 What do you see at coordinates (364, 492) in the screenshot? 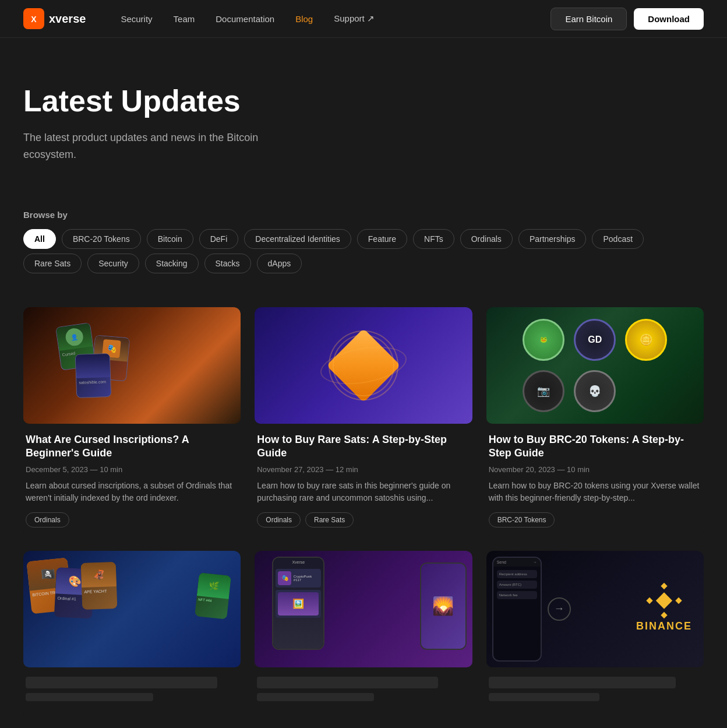
I see `article-excerpt-rare-sats: Learn how to buy rare sats in this begin…` at bounding box center [364, 492].